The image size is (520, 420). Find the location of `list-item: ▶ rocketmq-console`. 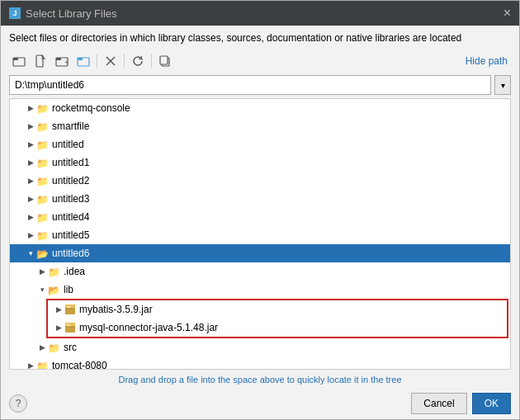

list-item: ▶ rocketmq-console is located at coordinates (260, 108).